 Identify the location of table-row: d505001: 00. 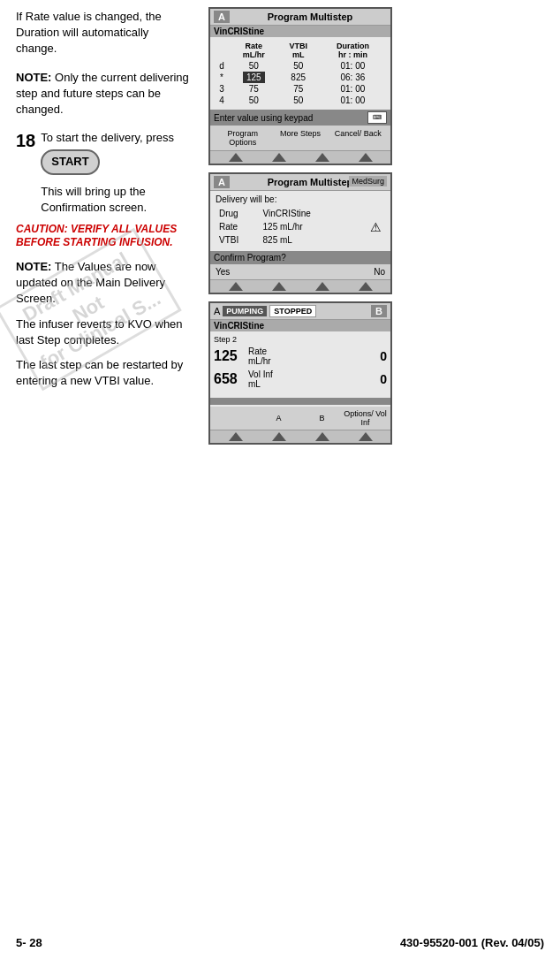
(300, 65).